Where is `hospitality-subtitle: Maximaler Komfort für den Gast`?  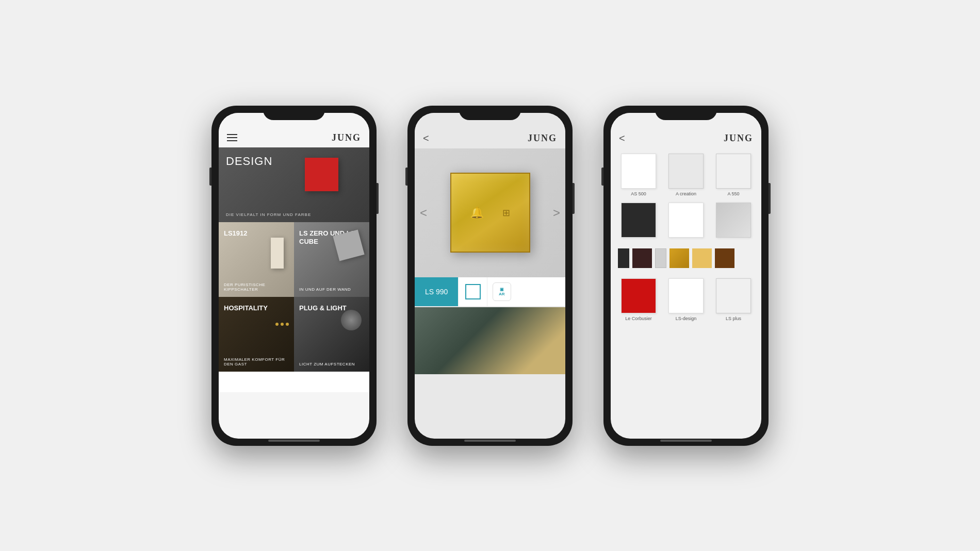 hospitality-subtitle: Maximaler Komfort für den Gast is located at coordinates (259, 362).